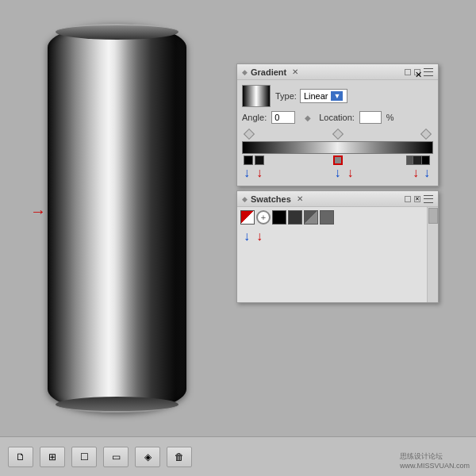 The width and height of the screenshot is (476, 476). What do you see at coordinates (247, 173) in the screenshot?
I see `arrow-down-blue-1: ↓` at bounding box center [247, 173].